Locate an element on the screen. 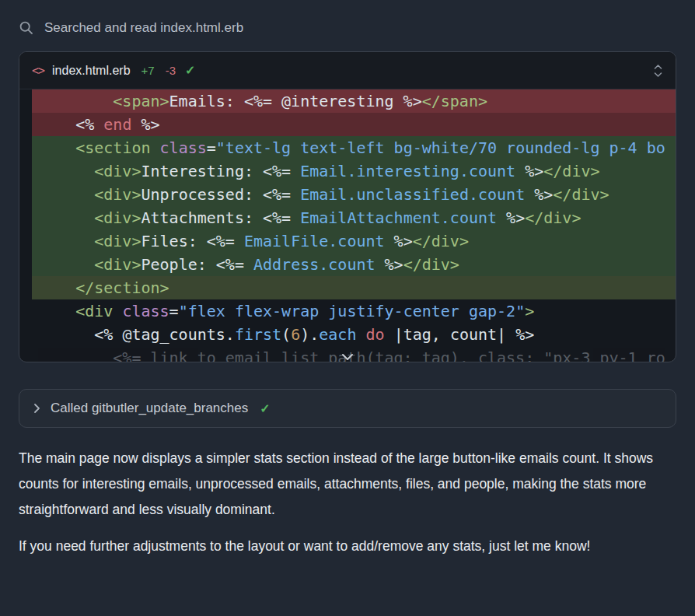  code-token: People: is located at coordinates (178, 264).